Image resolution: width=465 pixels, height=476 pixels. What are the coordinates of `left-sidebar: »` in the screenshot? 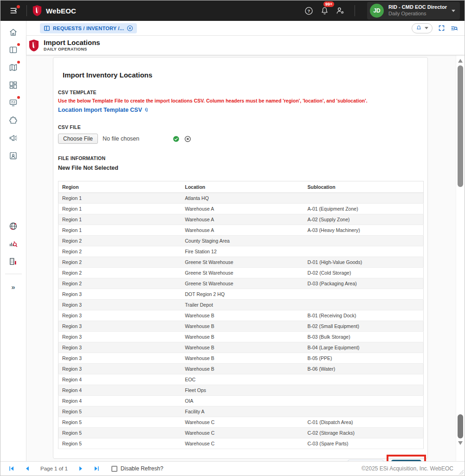 It's located at (13, 241).